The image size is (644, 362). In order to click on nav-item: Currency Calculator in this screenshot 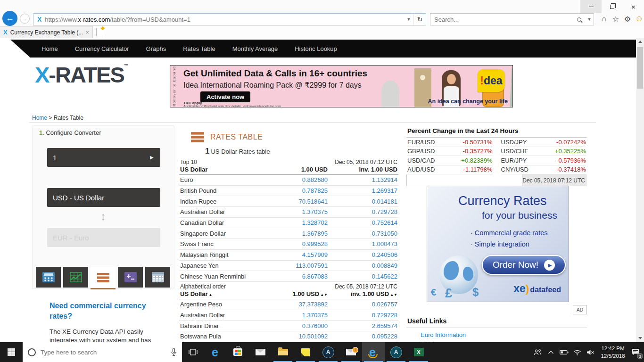, I will do `click(102, 49)`.